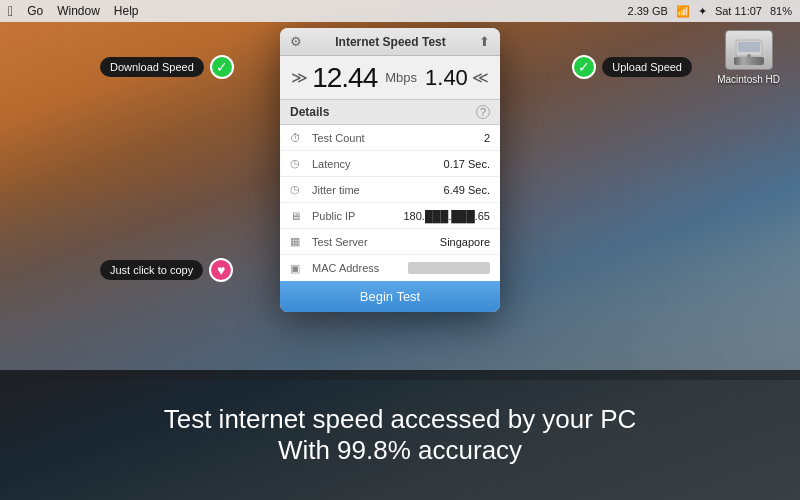 This screenshot has width=800, height=500. I want to click on details-header: Details ?, so click(390, 112).